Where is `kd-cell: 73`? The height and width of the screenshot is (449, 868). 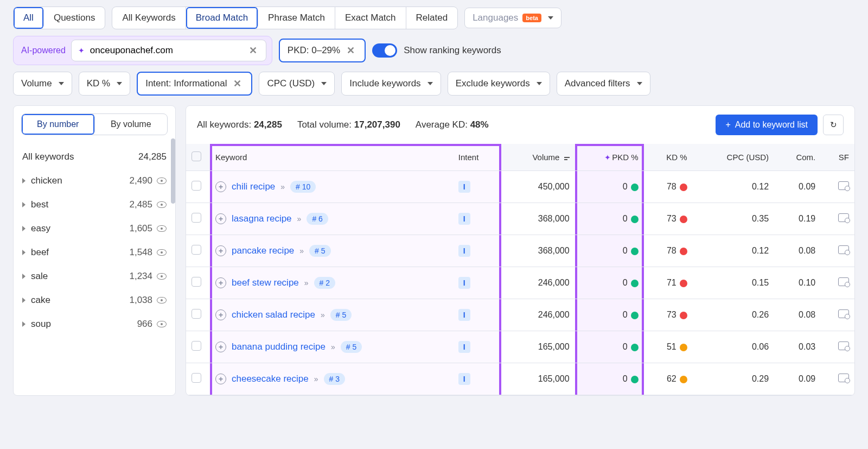
kd-cell: 73 is located at coordinates (668, 315).